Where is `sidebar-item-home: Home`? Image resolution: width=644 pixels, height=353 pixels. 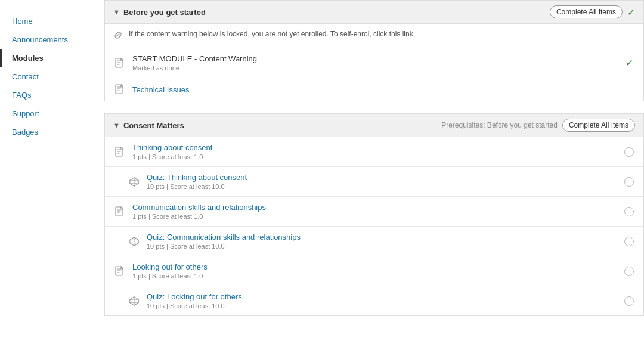 sidebar-item-home: Home is located at coordinates (52, 21).